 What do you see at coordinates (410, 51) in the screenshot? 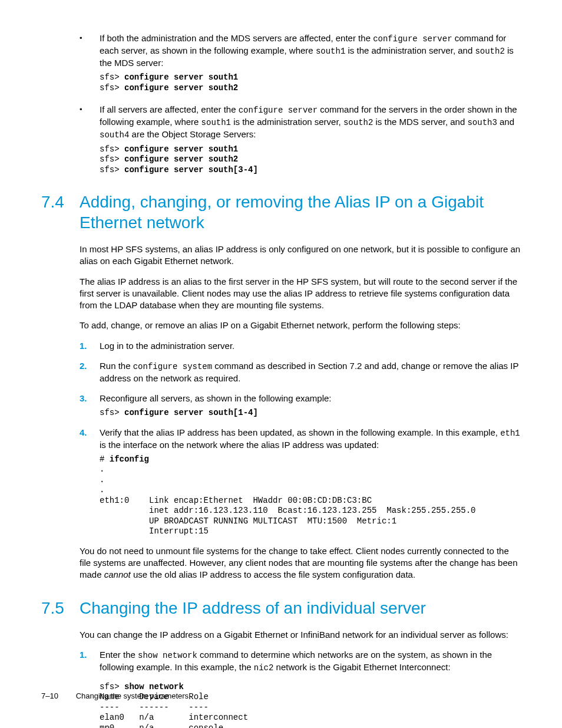
I see `text: is the administration server, and` at bounding box center [410, 51].